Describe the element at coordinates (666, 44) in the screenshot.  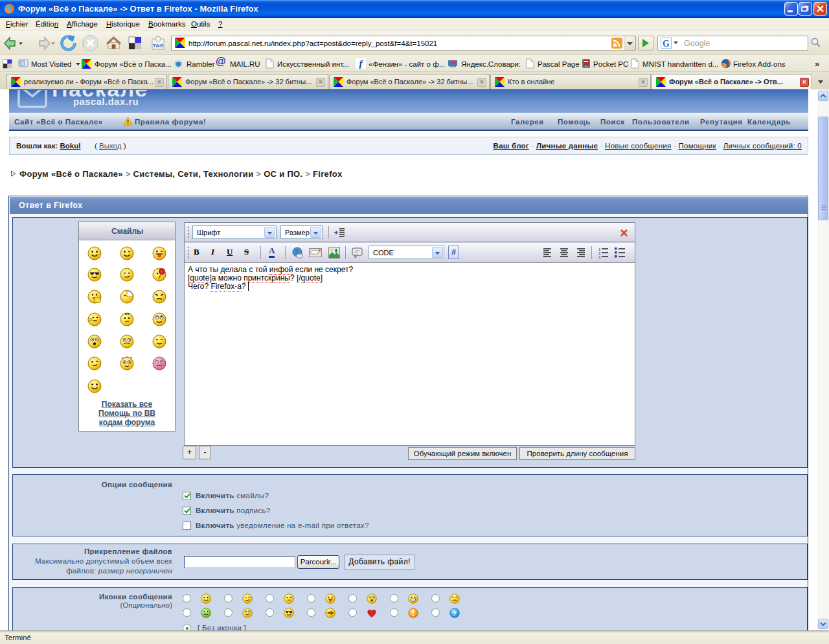
I see `svg-text: G` at that location.